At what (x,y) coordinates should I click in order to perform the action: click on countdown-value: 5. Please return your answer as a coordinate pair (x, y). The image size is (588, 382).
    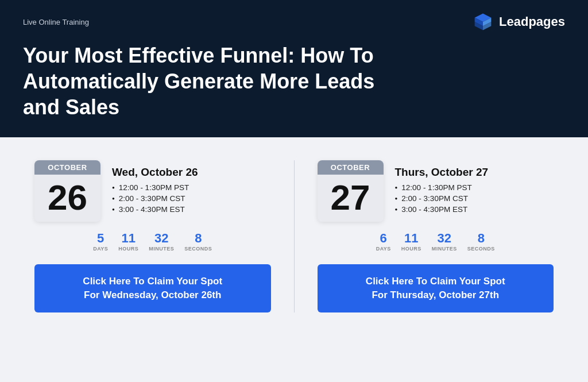
    Looking at the image, I should click on (100, 238).